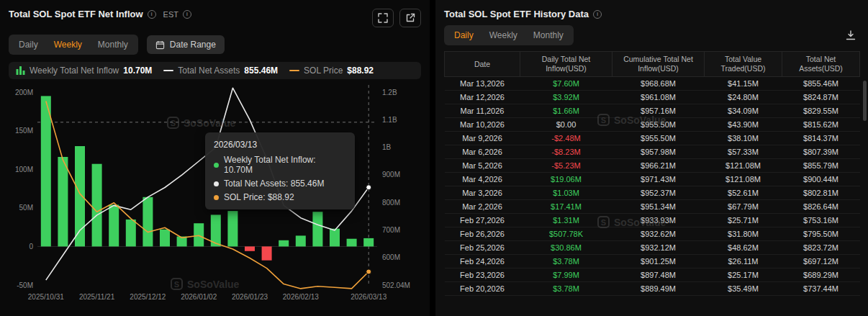  What do you see at coordinates (301, 297) in the screenshot?
I see `svg-text: 2026/02/13` at bounding box center [301, 297].